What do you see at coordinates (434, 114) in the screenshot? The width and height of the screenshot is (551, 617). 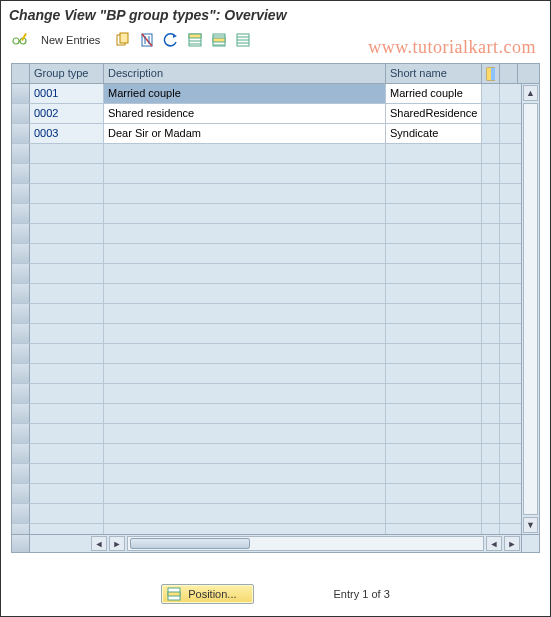 I see `cell-short-name: SharedResidence` at bounding box center [434, 114].